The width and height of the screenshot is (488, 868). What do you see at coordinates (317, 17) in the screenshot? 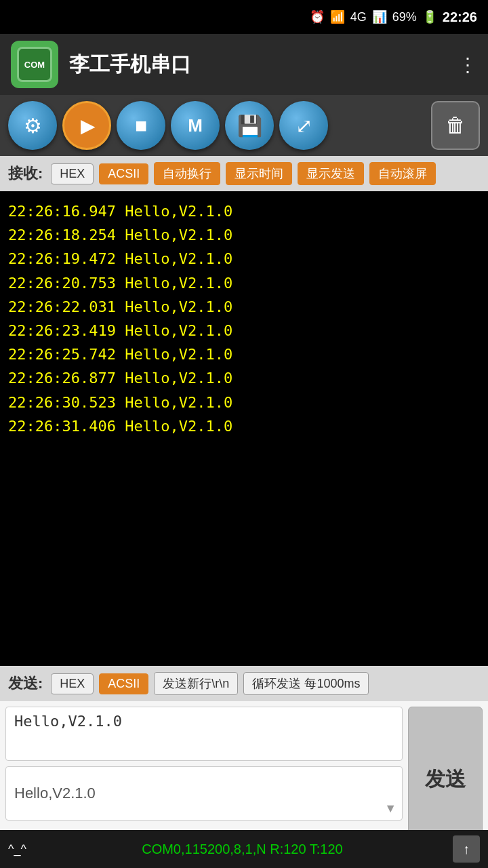
I see `alarm-icon: ⏰` at bounding box center [317, 17].